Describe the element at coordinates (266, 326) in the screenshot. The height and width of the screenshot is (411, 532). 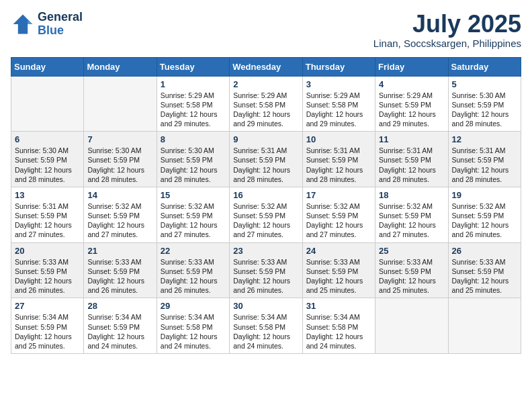
I see `calendar-week-row: 27Sunrise: 5:34 AM Sunset: 5:59 PM Dayli…` at that location.